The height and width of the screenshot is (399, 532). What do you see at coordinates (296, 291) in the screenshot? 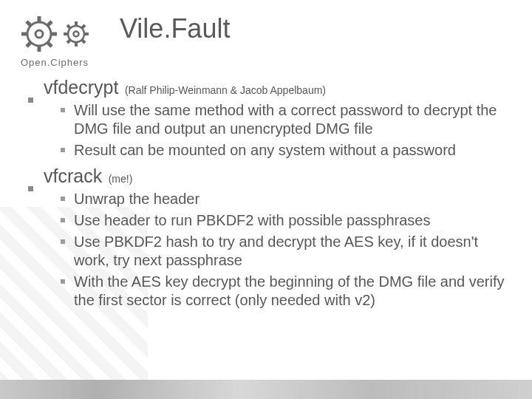
I see `list-item-text: With the AES key decrypt the beginning o…` at bounding box center [296, 291].